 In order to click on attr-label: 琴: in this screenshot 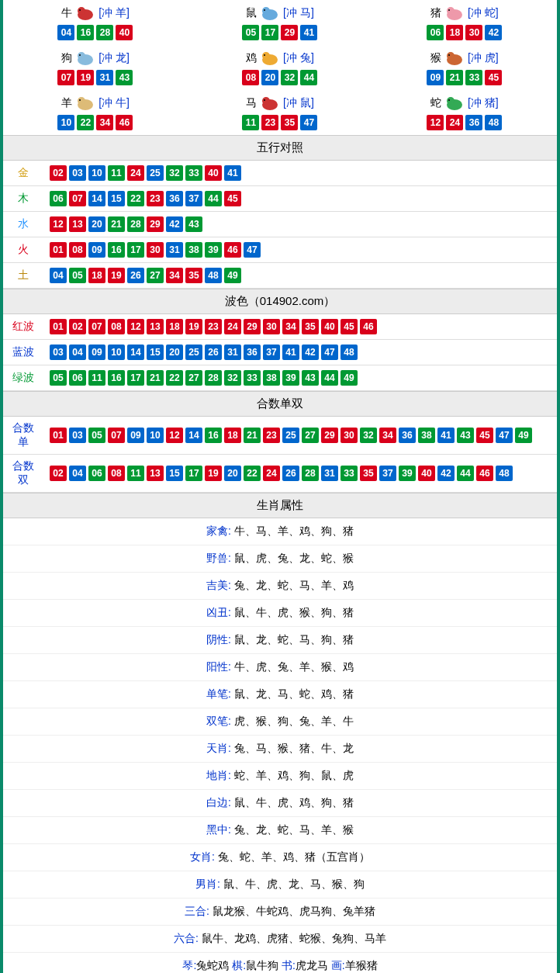, I will do `click(189, 965)`.